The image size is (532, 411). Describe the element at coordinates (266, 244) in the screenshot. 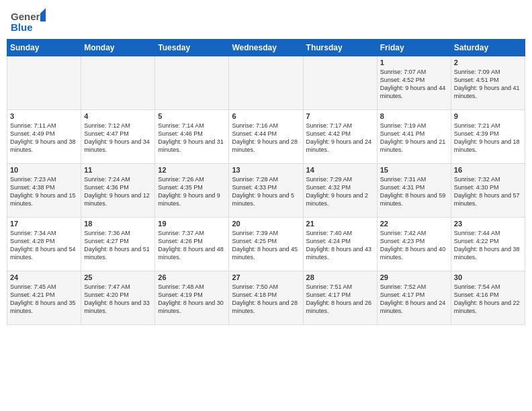

I see `calendar-cell: 20Sunrise: 7:39 AMSunset: 4:25 PMDayligh…` at that location.